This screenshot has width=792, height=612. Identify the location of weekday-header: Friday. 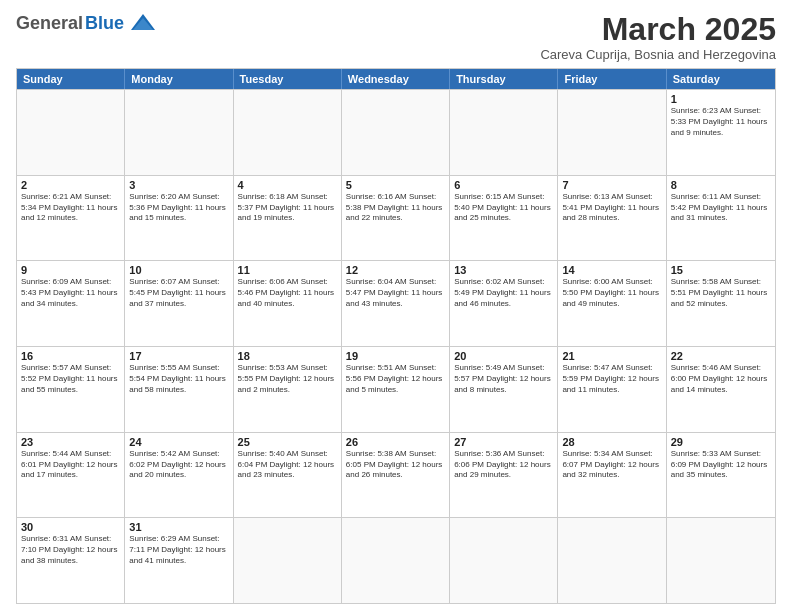
(612, 79).